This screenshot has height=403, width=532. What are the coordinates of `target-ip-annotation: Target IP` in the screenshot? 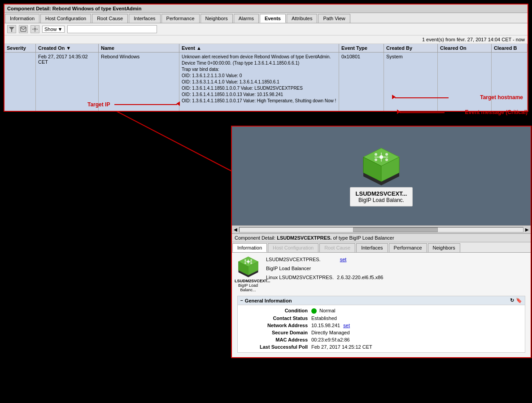 It's located at (99, 105).